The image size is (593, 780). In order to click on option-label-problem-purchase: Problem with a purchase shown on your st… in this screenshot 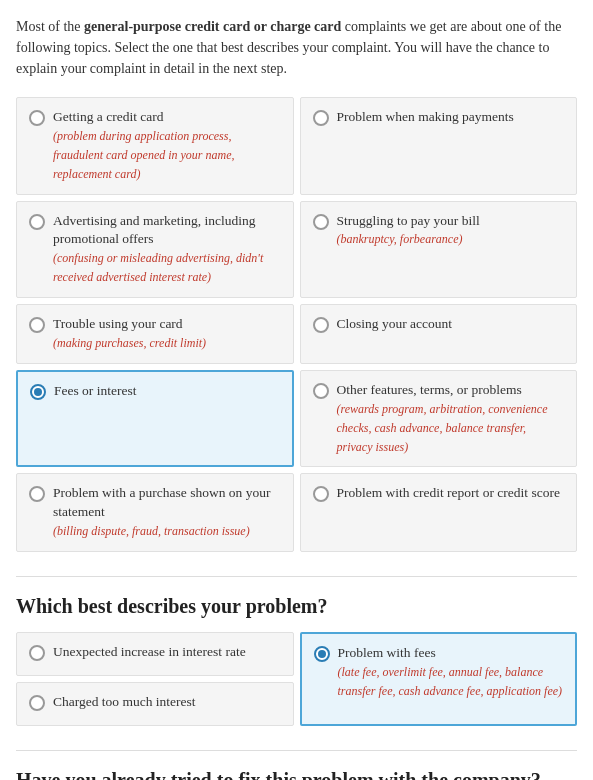, I will do `click(162, 502)`.